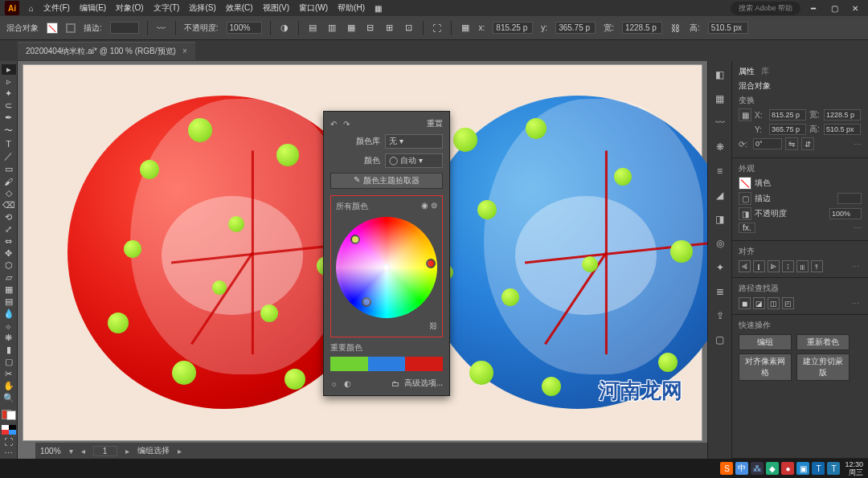 This screenshot has height=478, width=868. Describe the element at coordinates (9, 265) in the screenshot. I see `shape-builder-tool: ⬡` at that location.